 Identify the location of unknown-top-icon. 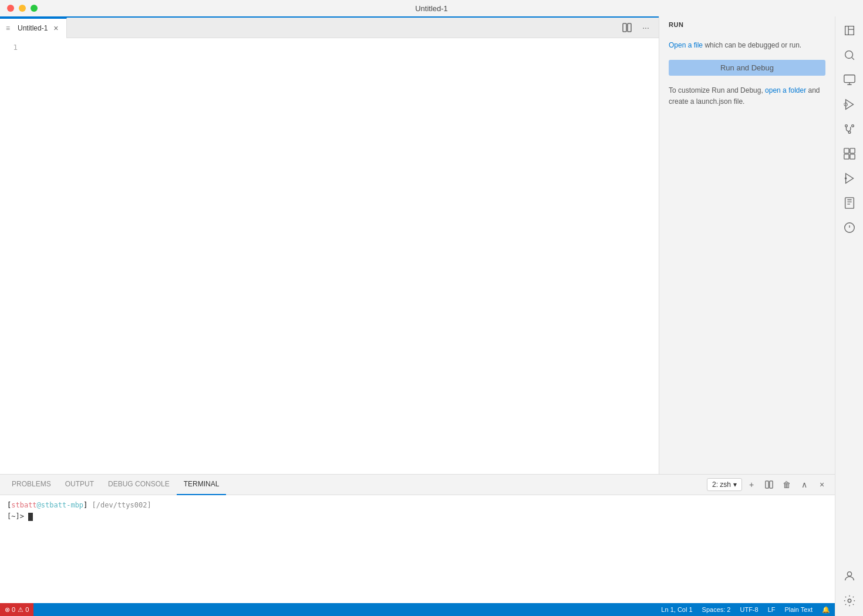
(849, 178).